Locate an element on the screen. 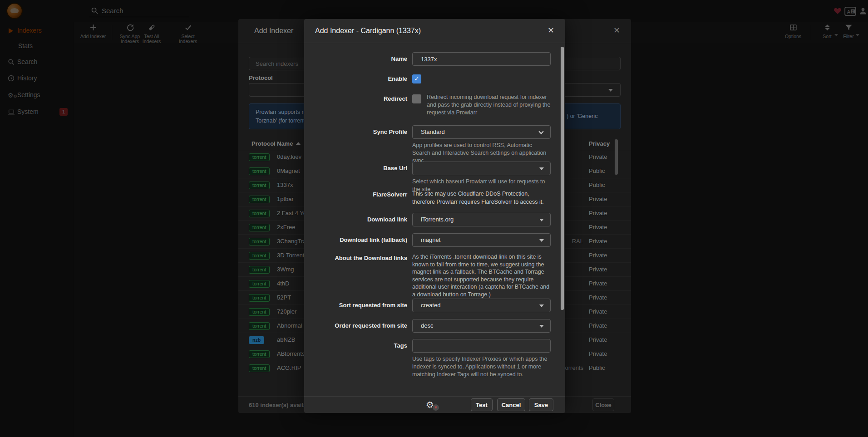 The image size is (868, 437). description-tail: RAL is located at coordinates (577, 241).